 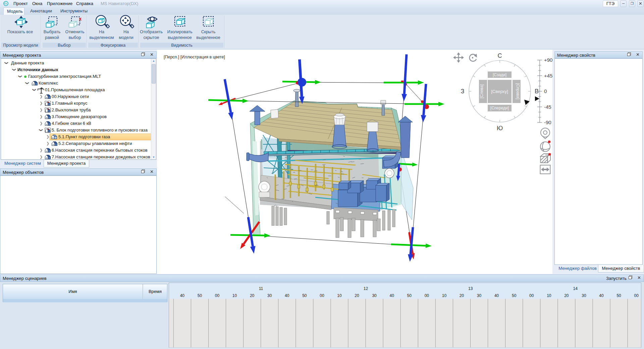 I want to click on svg-text: -45, so click(x=548, y=107).